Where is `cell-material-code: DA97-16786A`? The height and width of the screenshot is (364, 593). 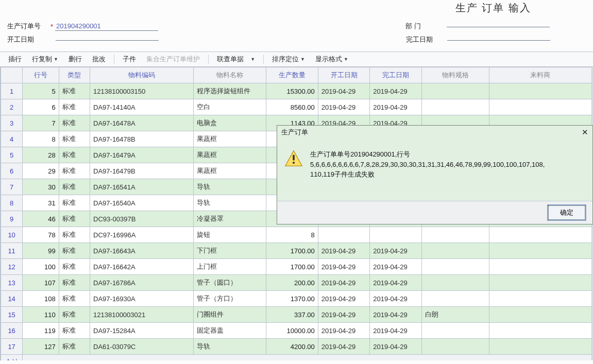
cell-material-code: DA97-16786A is located at coordinates (142, 283).